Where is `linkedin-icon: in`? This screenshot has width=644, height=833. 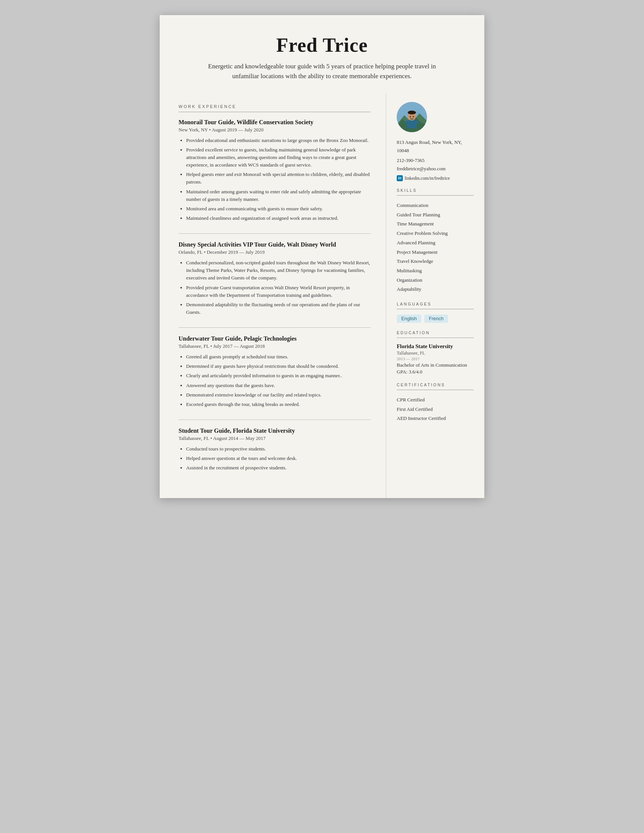 linkedin-icon: in is located at coordinates (400, 178).